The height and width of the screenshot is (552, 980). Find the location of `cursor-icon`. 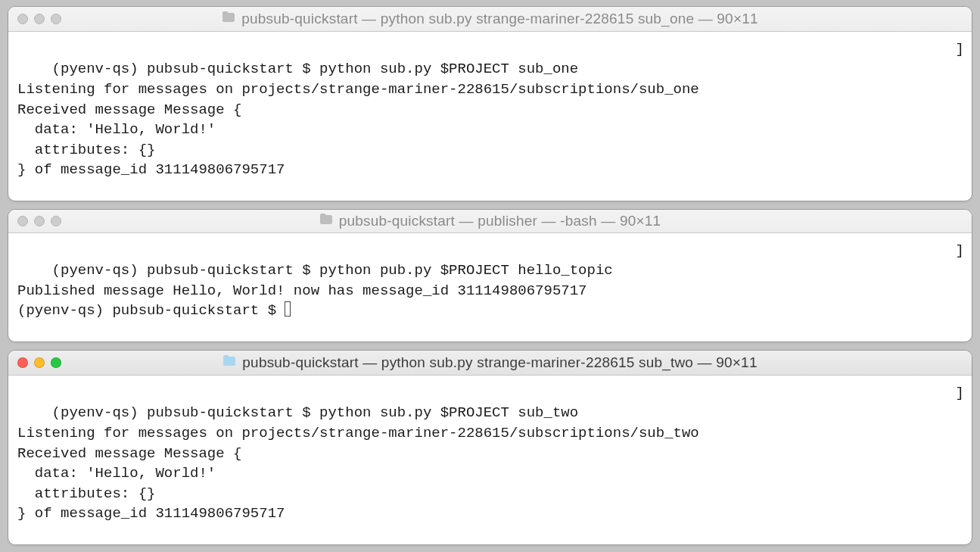

cursor-icon is located at coordinates (288, 309).